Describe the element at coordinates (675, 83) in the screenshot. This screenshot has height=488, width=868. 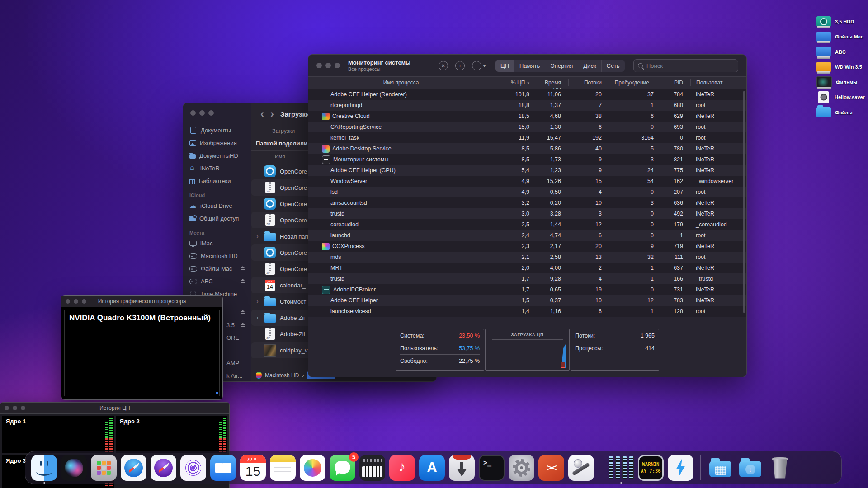
I see `column-pid: PID` at that location.